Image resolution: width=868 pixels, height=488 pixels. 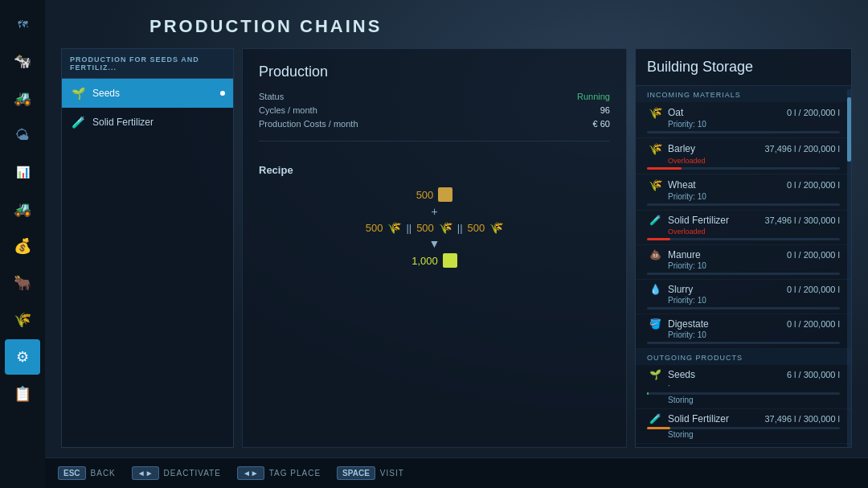 I want to click on tag-place-key: ◄►, so click(x=251, y=473).